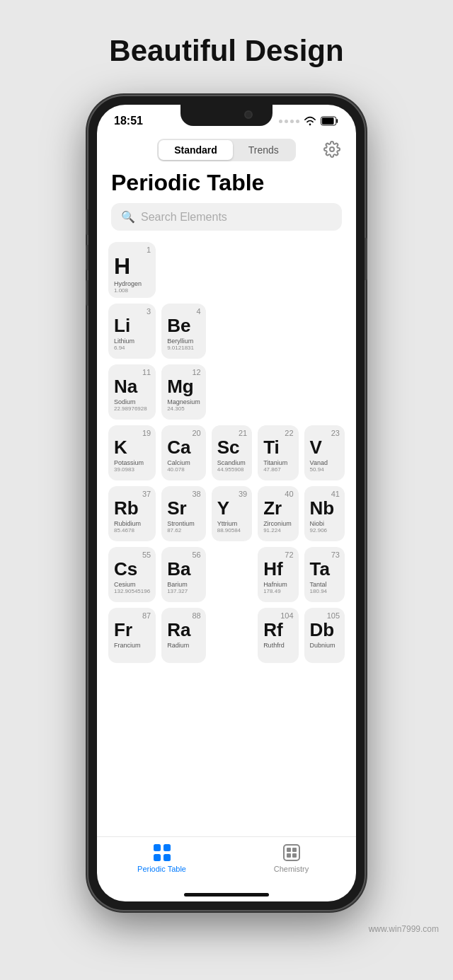 This screenshot has height=980, width=453. What do you see at coordinates (149, 250) in the screenshot?
I see `element-number: 1` at bounding box center [149, 250].